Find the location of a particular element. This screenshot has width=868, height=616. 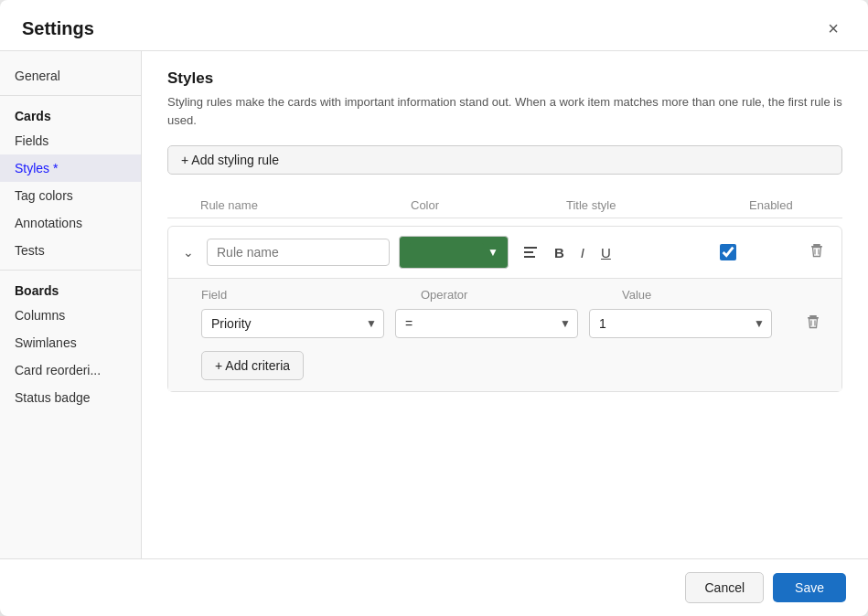

rule-top: ⌄ ▼ is located at coordinates (505, 252).